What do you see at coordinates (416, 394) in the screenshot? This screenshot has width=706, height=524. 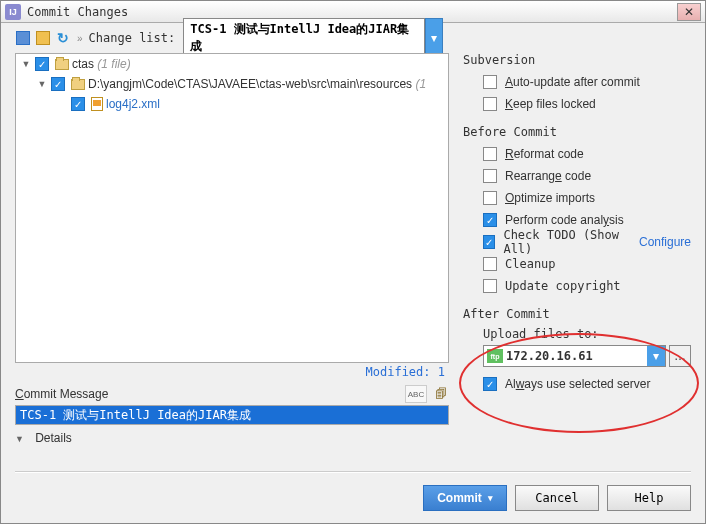 I see `spellcheck-icon: ABC` at bounding box center [416, 394].